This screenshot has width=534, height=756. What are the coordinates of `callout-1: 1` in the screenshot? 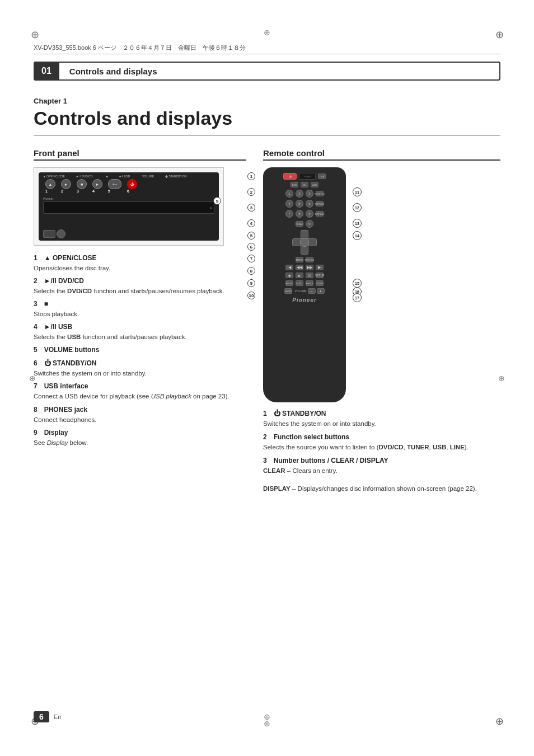 It's located at (251, 176).